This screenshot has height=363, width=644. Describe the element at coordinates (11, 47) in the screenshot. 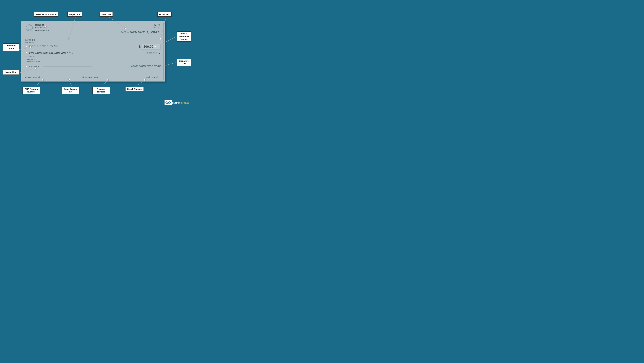

I see `amount-of-check-label: Amount of Check` at that location.